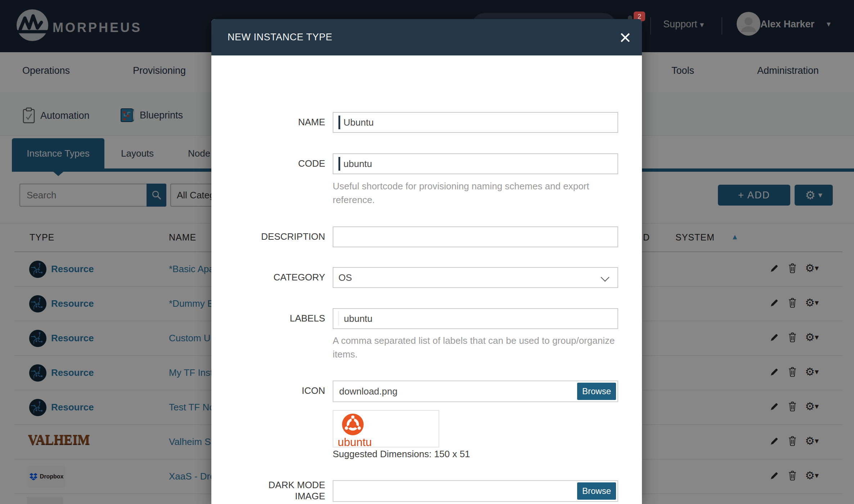 The image size is (854, 504). I want to click on icon-file-input: download.png Browse, so click(475, 391).